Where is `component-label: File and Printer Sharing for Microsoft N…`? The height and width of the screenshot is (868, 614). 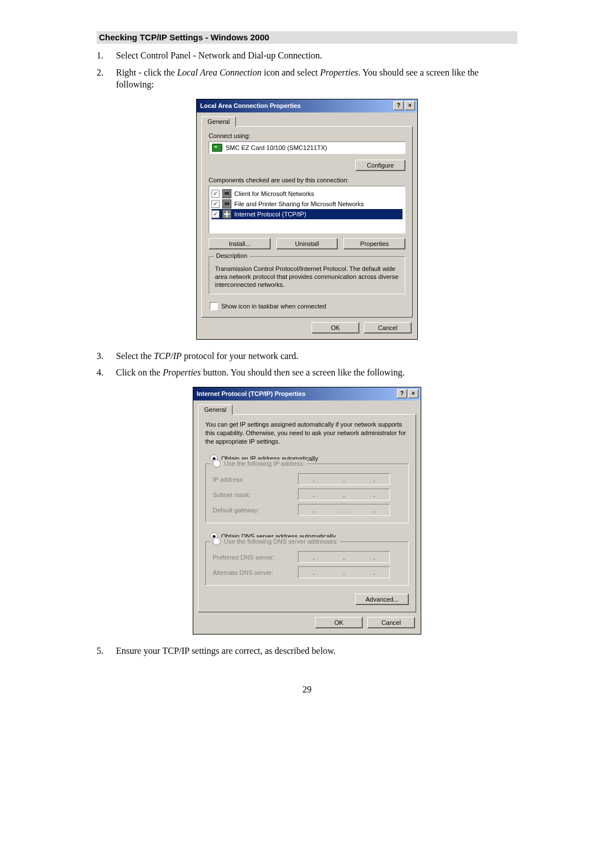
component-label: File and Printer Sharing for Microsoft N… is located at coordinates (299, 204).